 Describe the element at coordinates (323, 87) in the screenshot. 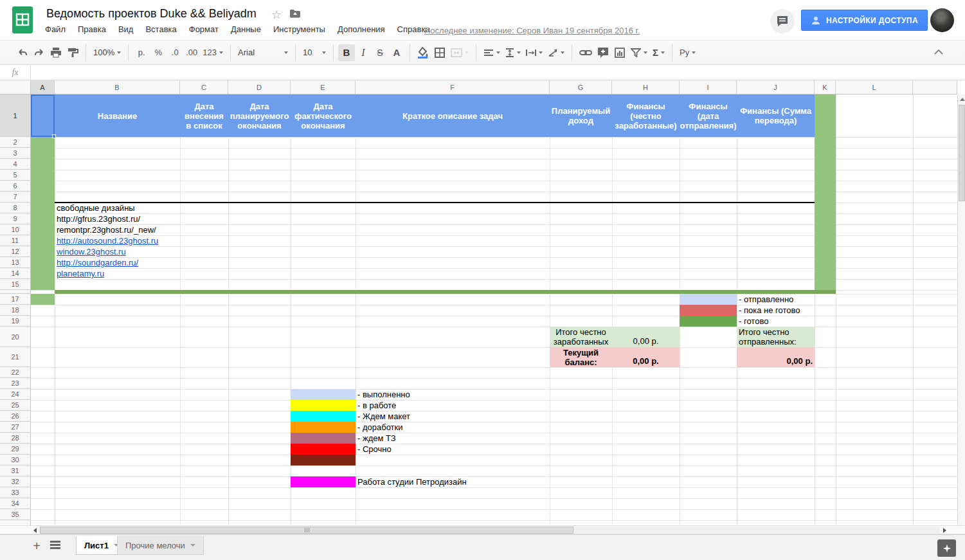

I see `column-header-E: E` at that location.